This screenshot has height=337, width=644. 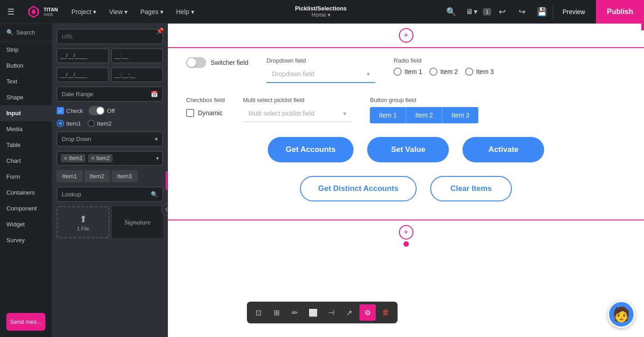 What do you see at coordinates (406, 36) in the screenshot?
I see `top-add-section: +` at bounding box center [406, 36].